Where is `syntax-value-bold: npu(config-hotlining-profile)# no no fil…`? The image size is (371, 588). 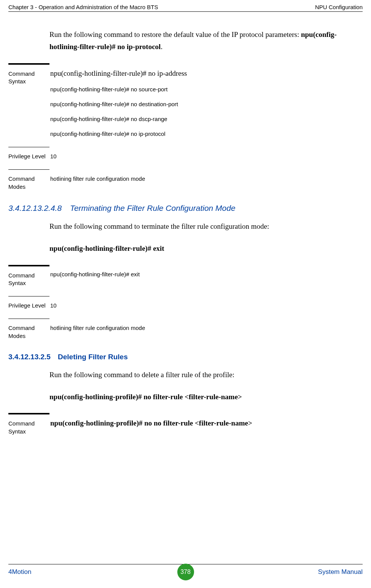
syntax-value-bold: npu(config-hotlining-profile)# no no fil… is located at coordinates (206, 423).